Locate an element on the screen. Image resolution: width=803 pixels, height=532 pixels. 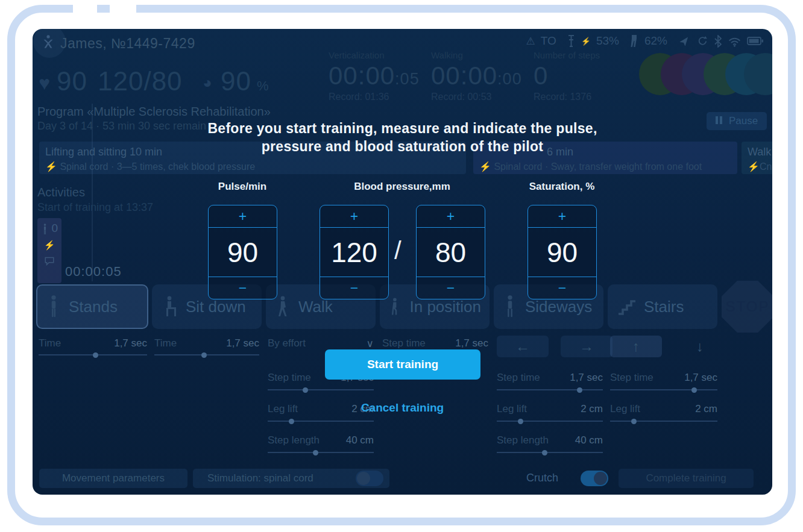
crutch-icon is located at coordinates (572, 41).